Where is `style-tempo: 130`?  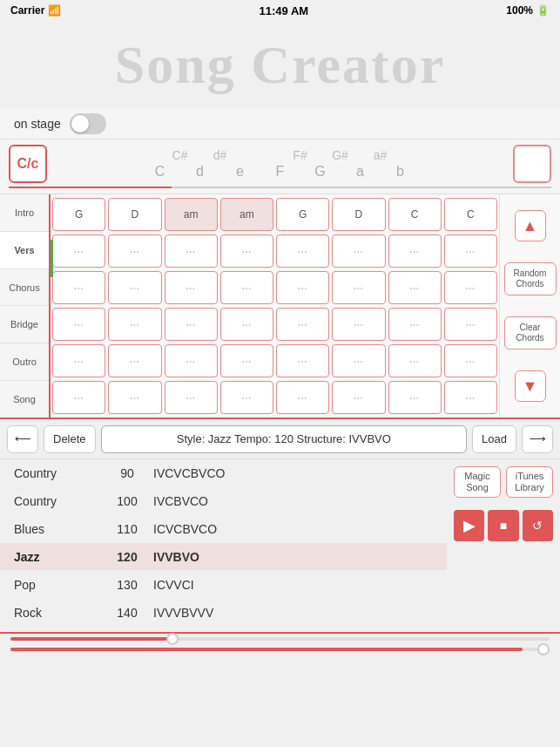
style-tempo: 130 is located at coordinates (127, 585).